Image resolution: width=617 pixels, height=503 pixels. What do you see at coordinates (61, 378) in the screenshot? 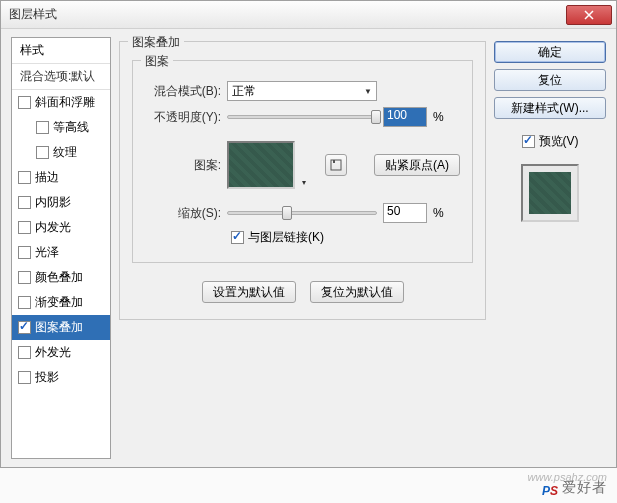
I see `style-item: 投影` at bounding box center [61, 378].